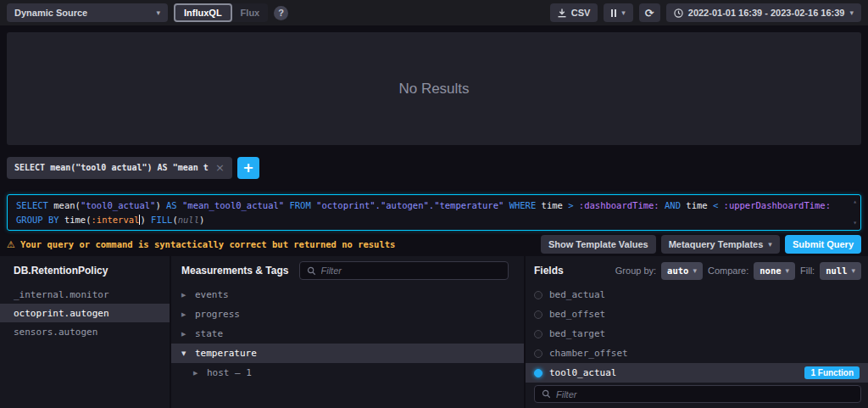 This screenshot has width=868, height=408. I want to click on warning-icon: ⚠, so click(11, 244).